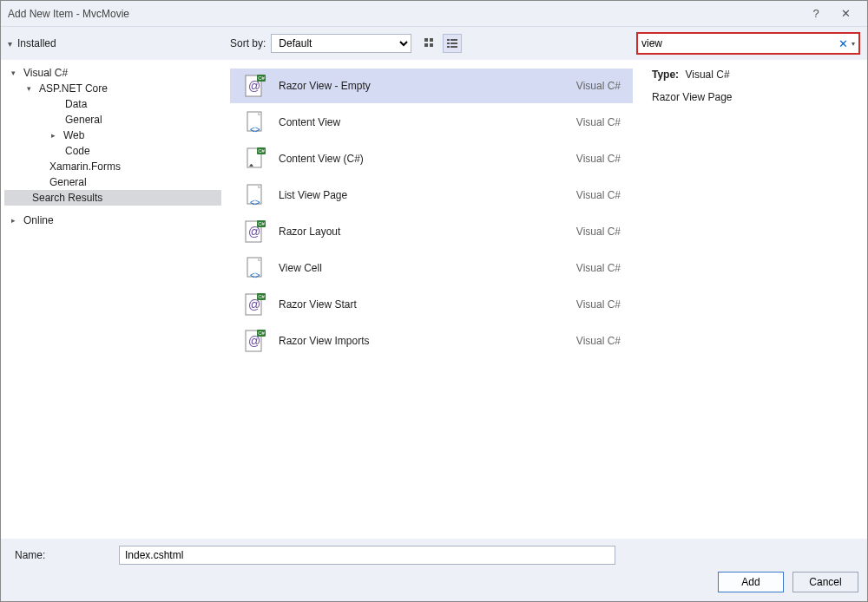 Image resolution: width=868 pixels, height=602 pixels. I want to click on tree-node-data: Data, so click(113, 104).